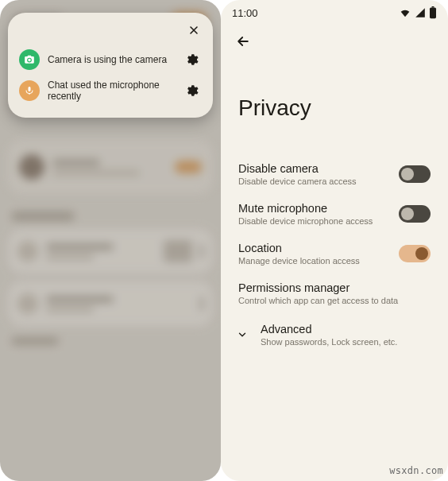 The height and width of the screenshot is (481, 448). Describe the element at coordinates (245, 13) in the screenshot. I see `status-time: 11:00` at that location.